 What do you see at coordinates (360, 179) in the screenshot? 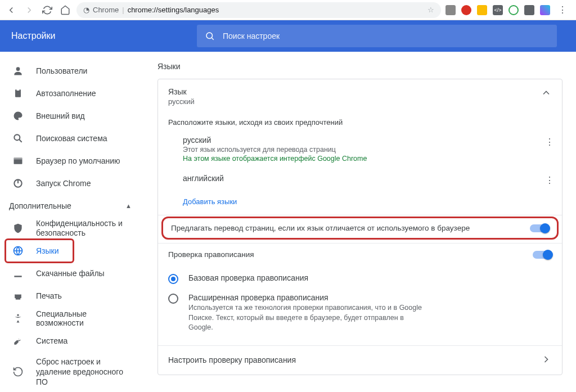
I see `language-row-english: английский ⋮` at bounding box center [360, 179].